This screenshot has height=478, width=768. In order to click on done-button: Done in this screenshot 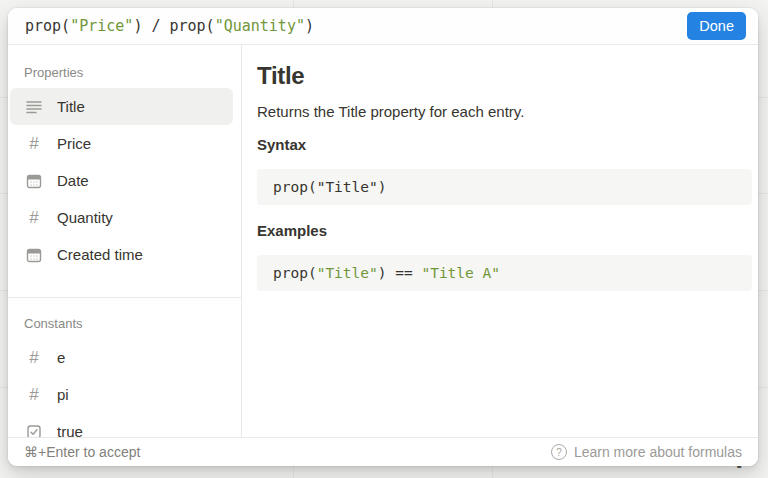, I will do `click(716, 26)`.